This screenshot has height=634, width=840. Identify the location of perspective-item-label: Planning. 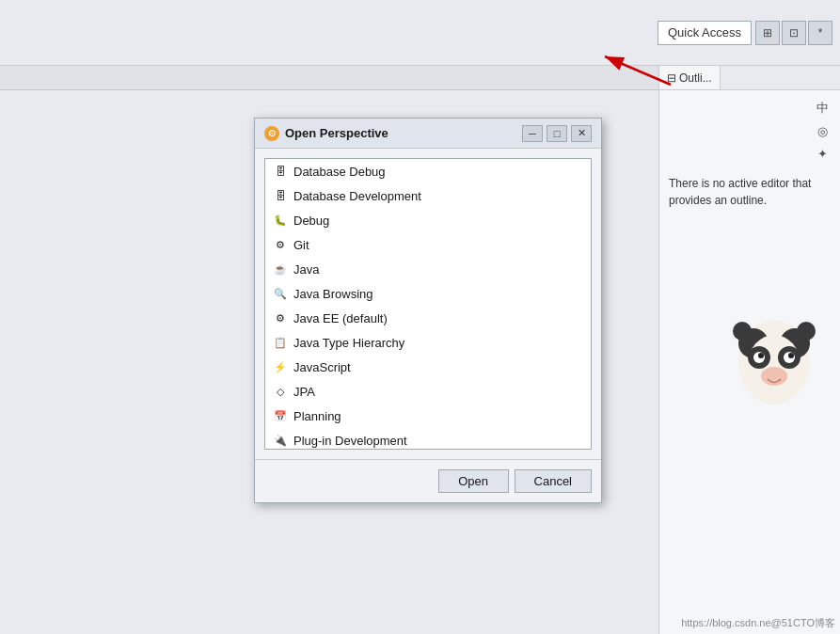
(318, 416).